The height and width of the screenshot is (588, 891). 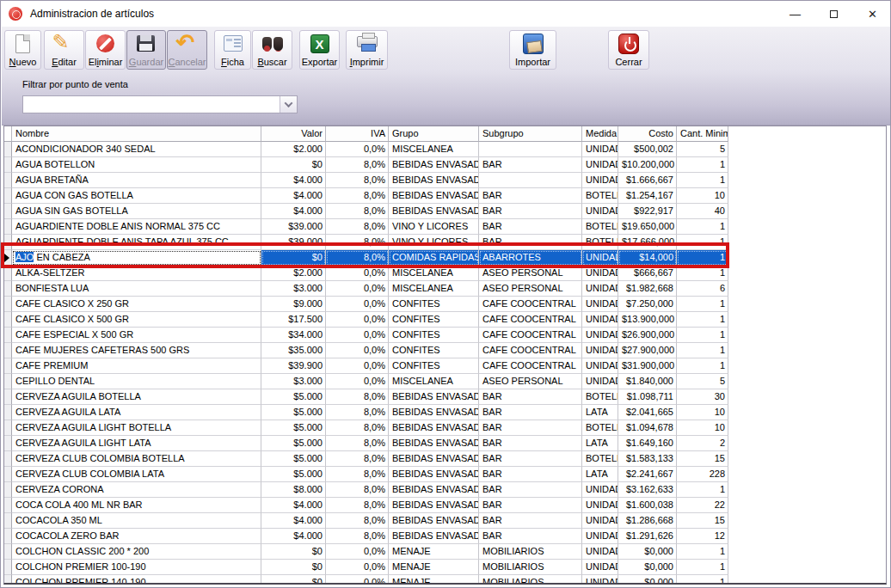 I want to click on cell-grupo: MENAJE, so click(x=433, y=567).